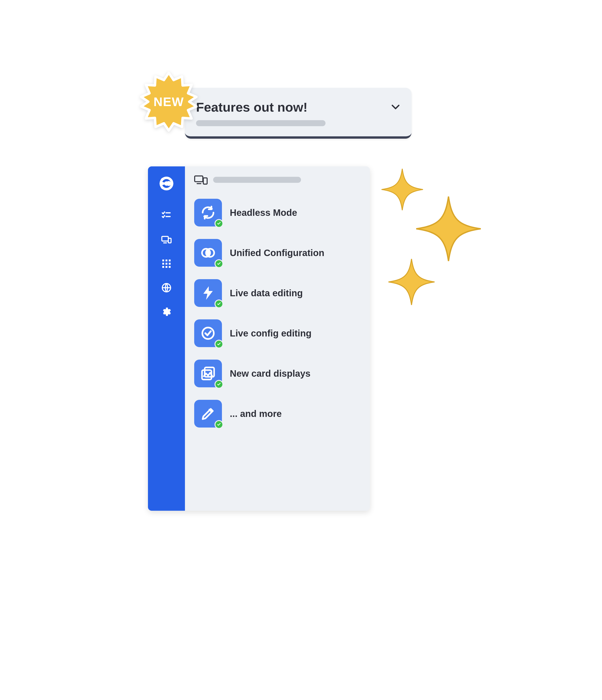  What do you see at coordinates (256, 414) in the screenshot?
I see `feature-item-label: ... and more` at bounding box center [256, 414].